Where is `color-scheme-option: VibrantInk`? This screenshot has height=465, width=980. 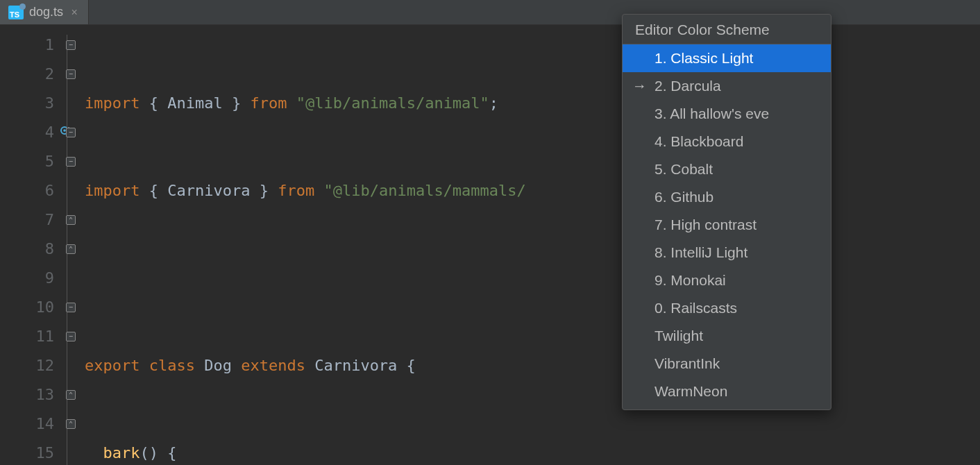
color-scheme-option: VibrantInk is located at coordinates (727, 364).